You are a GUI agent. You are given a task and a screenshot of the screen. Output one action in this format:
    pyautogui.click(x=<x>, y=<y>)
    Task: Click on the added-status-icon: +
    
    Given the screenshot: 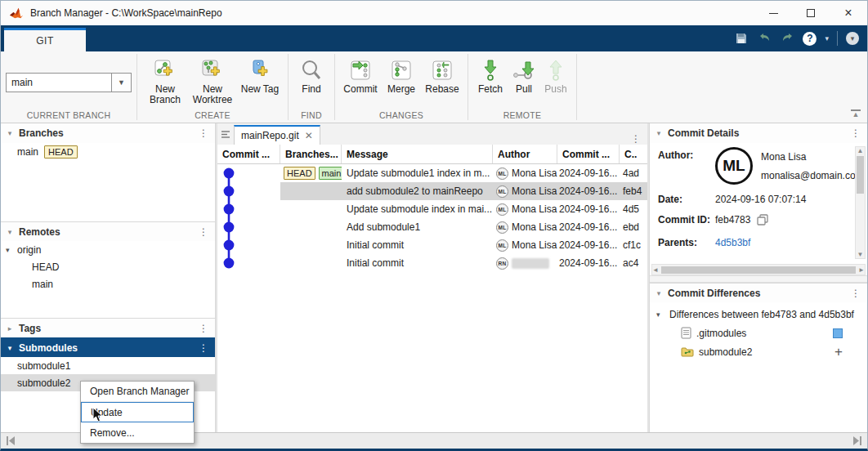 What is the action you would take?
    pyautogui.click(x=839, y=351)
    